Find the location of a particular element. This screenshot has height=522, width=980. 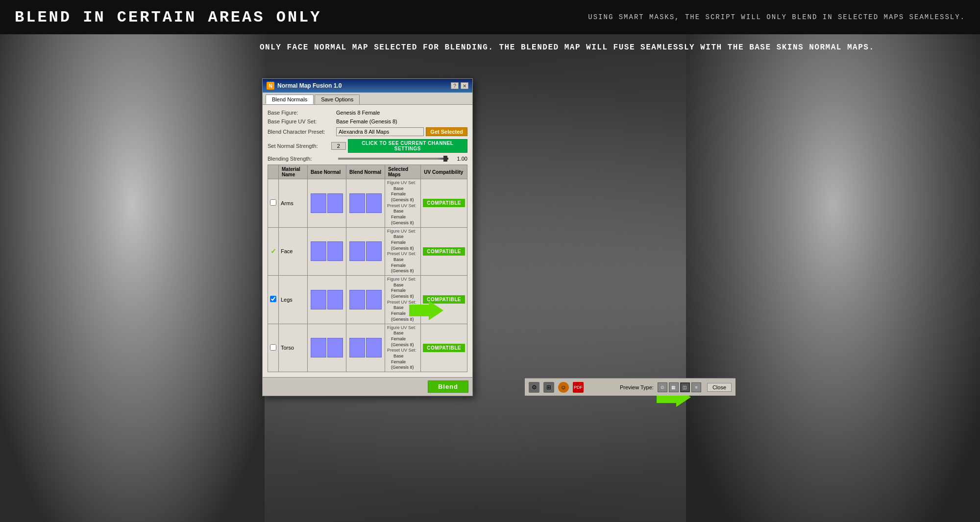

face-preset-uv-val: Base Female (Genesis 8) is located at coordinates (403, 265).